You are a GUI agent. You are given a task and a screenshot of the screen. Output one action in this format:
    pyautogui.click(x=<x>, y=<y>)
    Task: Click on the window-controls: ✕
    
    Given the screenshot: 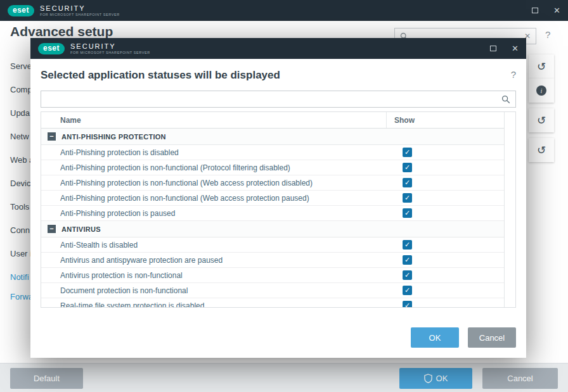 What is the action you would take?
    pyautogui.click(x=546, y=10)
    